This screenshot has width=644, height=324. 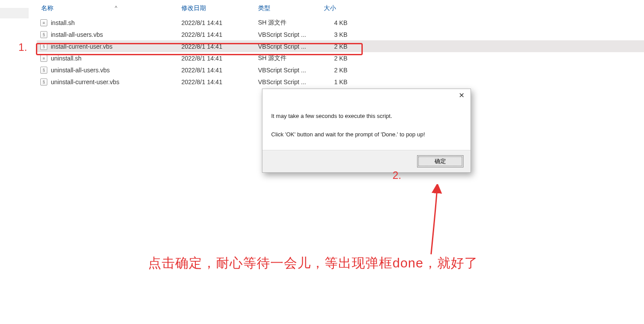 What do you see at coordinates (366, 126) in the screenshot?
I see `dialog-body: It may take a few seconds to execute thi…` at bounding box center [366, 126].